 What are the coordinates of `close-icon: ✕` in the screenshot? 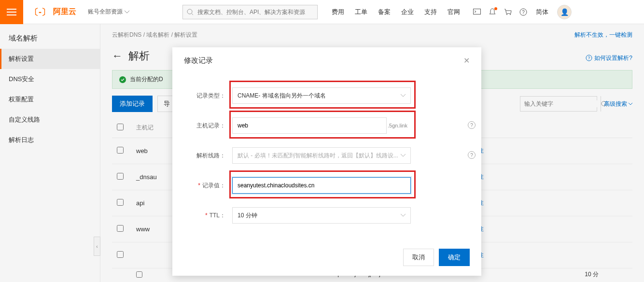 It's located at (466, 61).